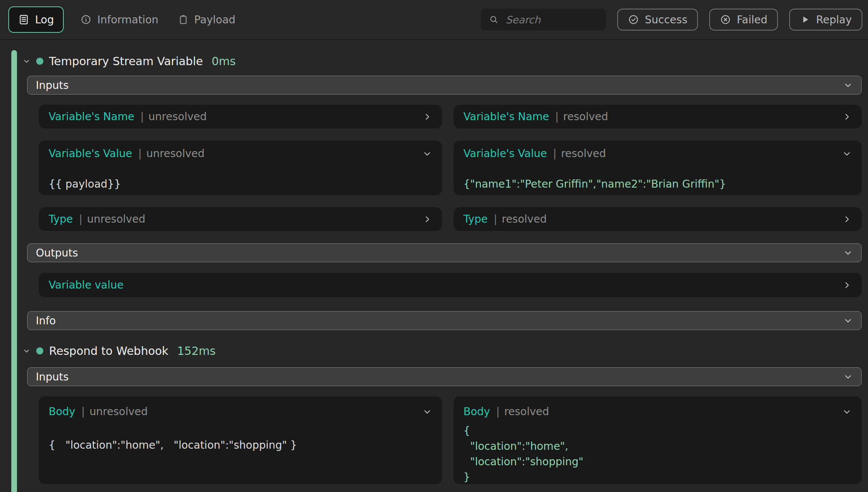 Image resolution: width=868 pixels, height=492 pixels. What do you see at coordinates (725, 20) in the screenshot?
I see `failed-icon` at bounding box center [725, 20].